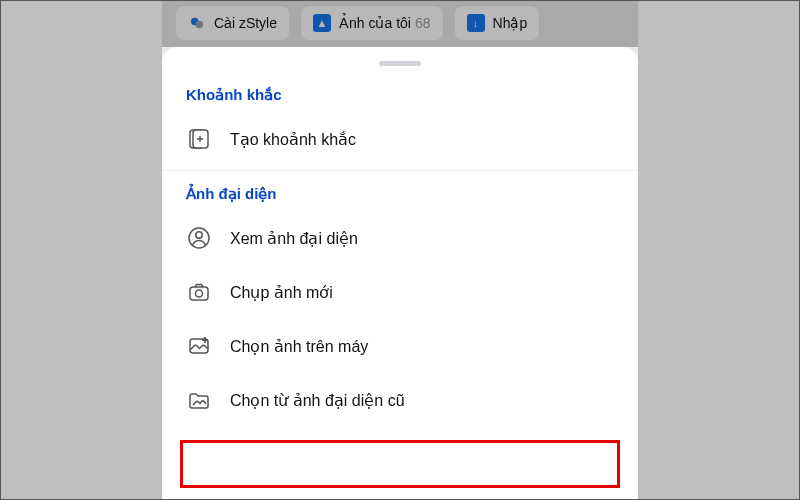  I want to click on sheet-grabber, so click(400, 64).